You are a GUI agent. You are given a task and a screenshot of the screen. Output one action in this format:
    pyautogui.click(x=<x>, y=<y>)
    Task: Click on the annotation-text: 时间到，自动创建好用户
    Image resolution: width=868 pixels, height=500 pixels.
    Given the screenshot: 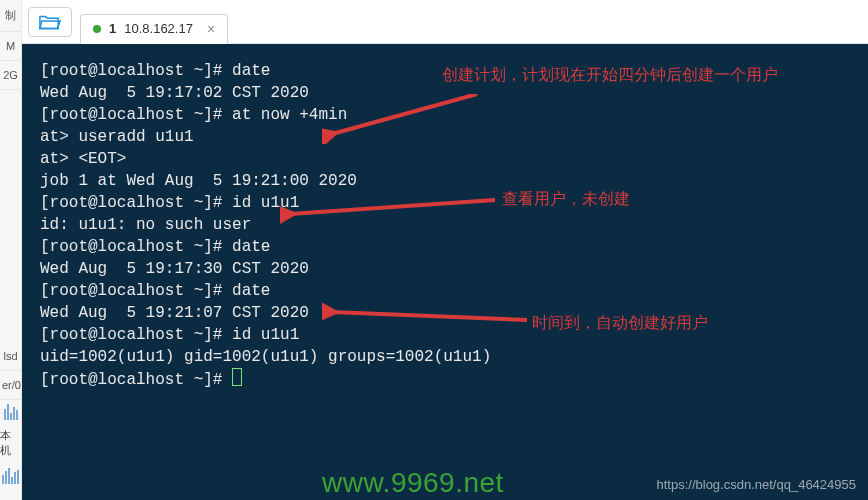 What is the action you would take?
    pyautogui.click(x=620, y=323)
    